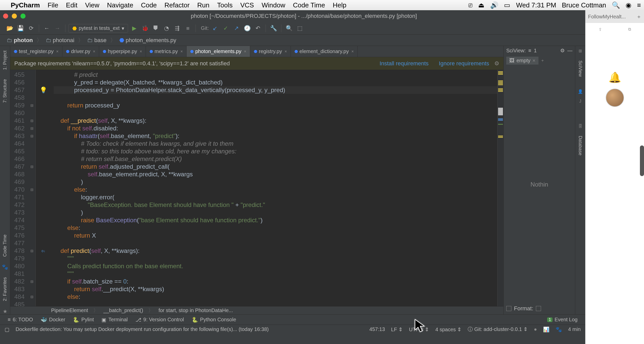  Describe the element at coordinates (53, 320) in the screenshot. I see `bottom-tool-tab: 🐳Docker` at that location.